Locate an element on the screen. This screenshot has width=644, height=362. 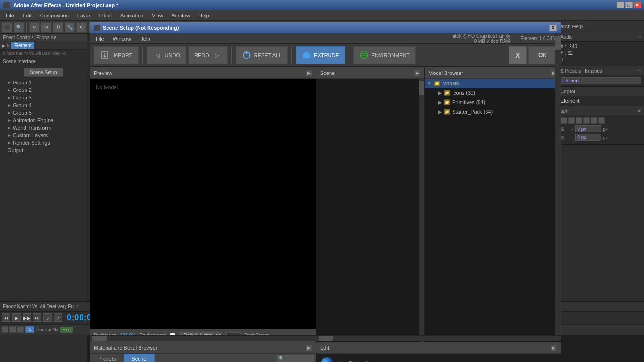
tc-play: ▶ is located at coordinates (17, 318).